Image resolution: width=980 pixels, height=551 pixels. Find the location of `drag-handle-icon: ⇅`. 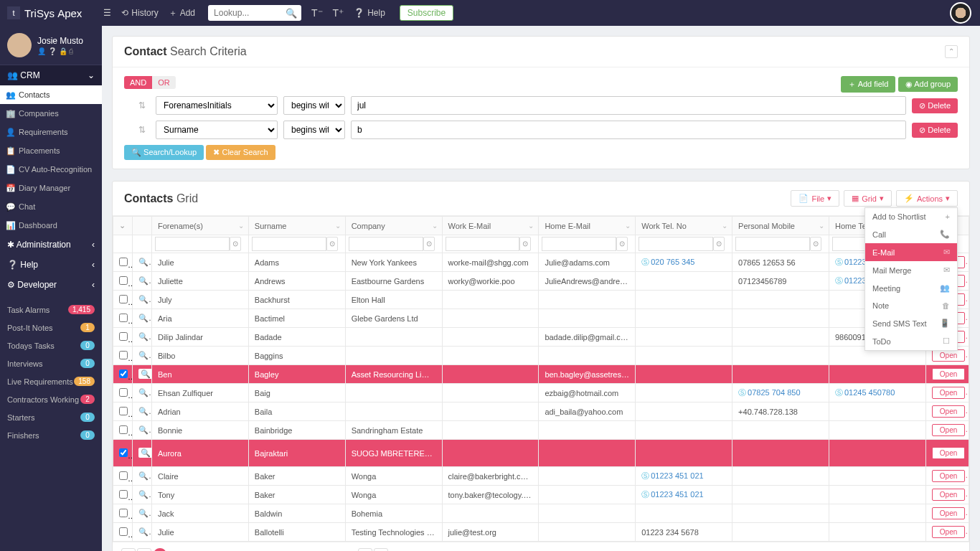

drag-handle-icon: ⇅ is located at coordinates (142, 130).